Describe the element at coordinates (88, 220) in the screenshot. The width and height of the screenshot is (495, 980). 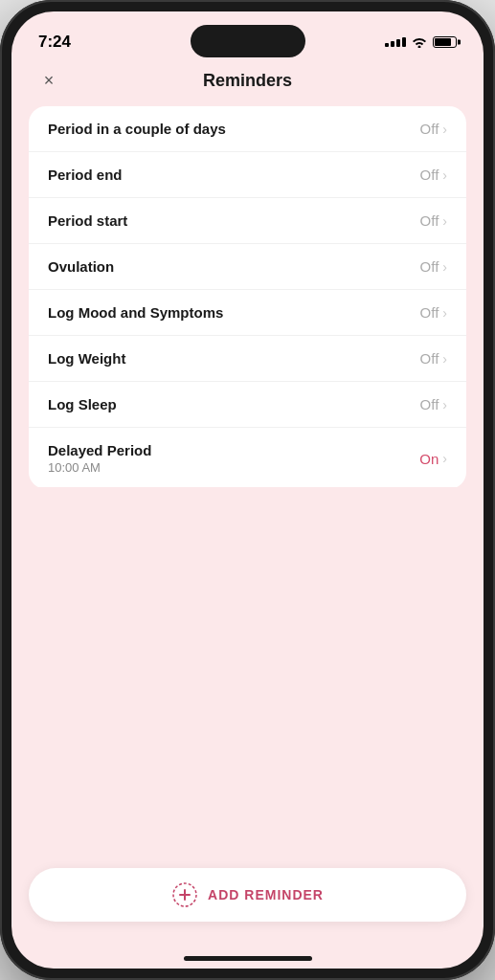
I see `reminder-label-period-start: Period start` at that location.